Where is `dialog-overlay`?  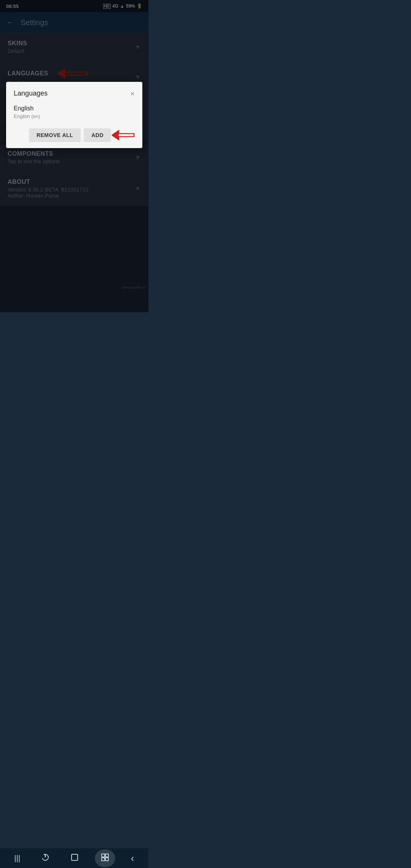
dialog-overlay is located at coordinates (74, 156).